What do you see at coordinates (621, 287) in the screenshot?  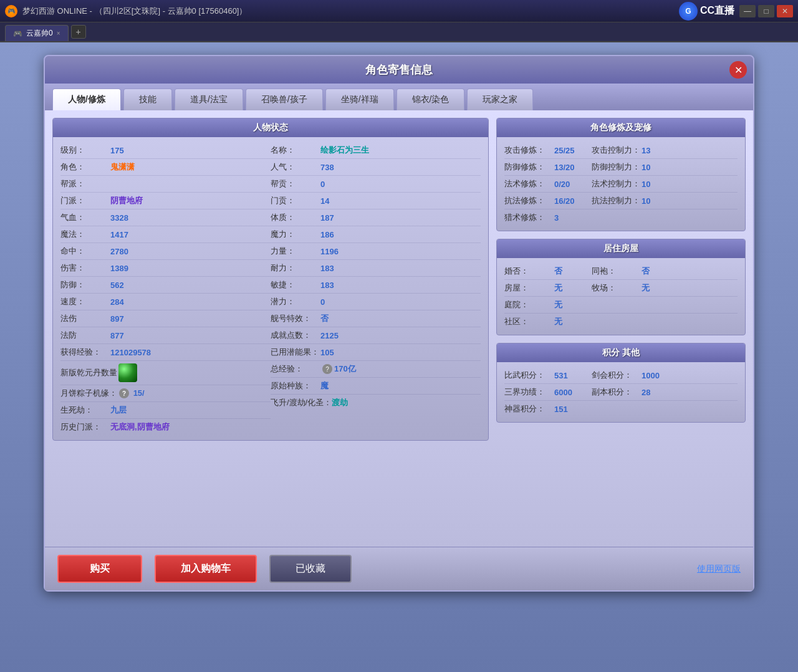 I see `residence-section: 居住房屋 婚否： 否 同袍： 否 房屋： 无 牧场：` at bounding box center [621, 287].